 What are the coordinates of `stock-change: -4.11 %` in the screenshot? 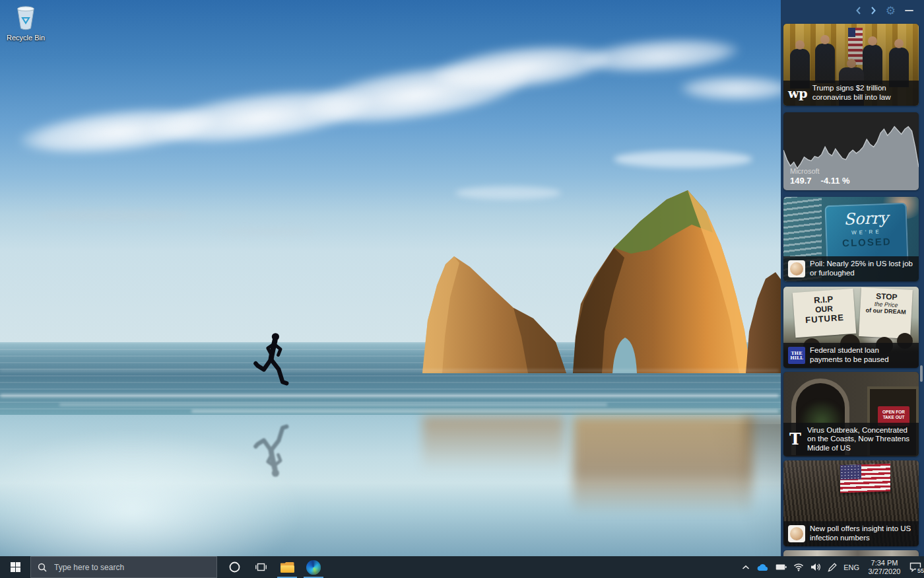 It's located at (836, 181).